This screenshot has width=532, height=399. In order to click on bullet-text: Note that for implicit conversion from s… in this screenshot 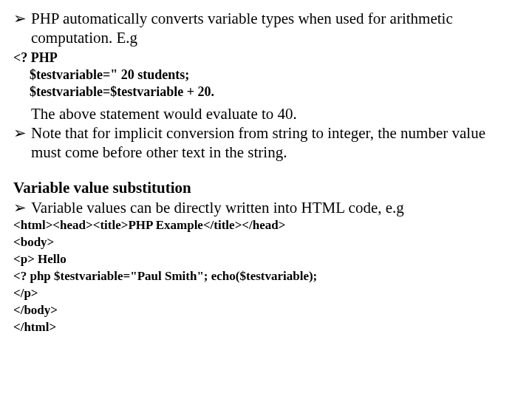, I will do `click(275, 143)`.